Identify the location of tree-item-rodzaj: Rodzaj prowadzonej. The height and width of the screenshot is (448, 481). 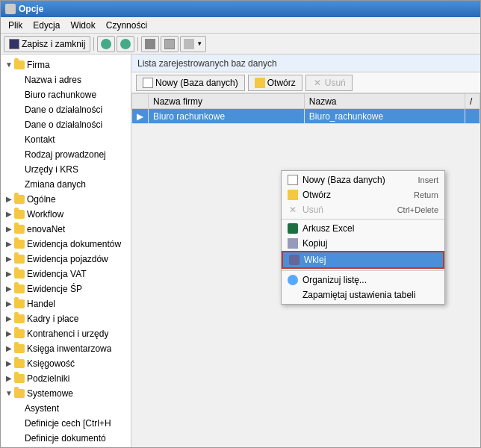
(66, 155).